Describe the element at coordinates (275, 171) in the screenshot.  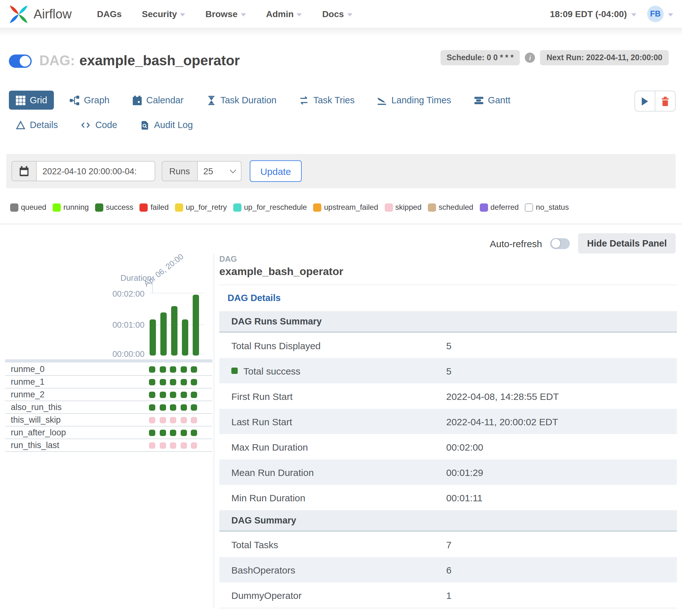
I see `update-button: Update` at that location.